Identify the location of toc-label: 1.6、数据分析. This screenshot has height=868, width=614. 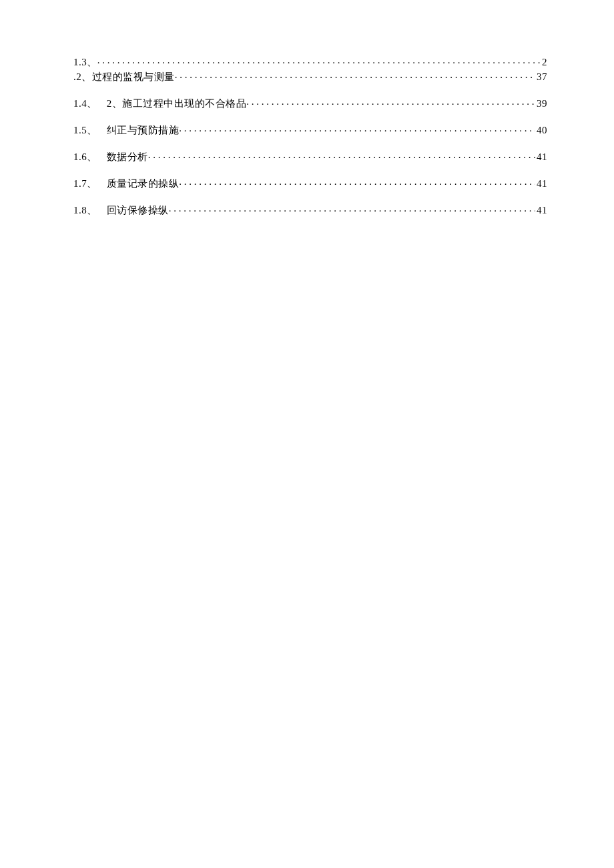
(111, 157).